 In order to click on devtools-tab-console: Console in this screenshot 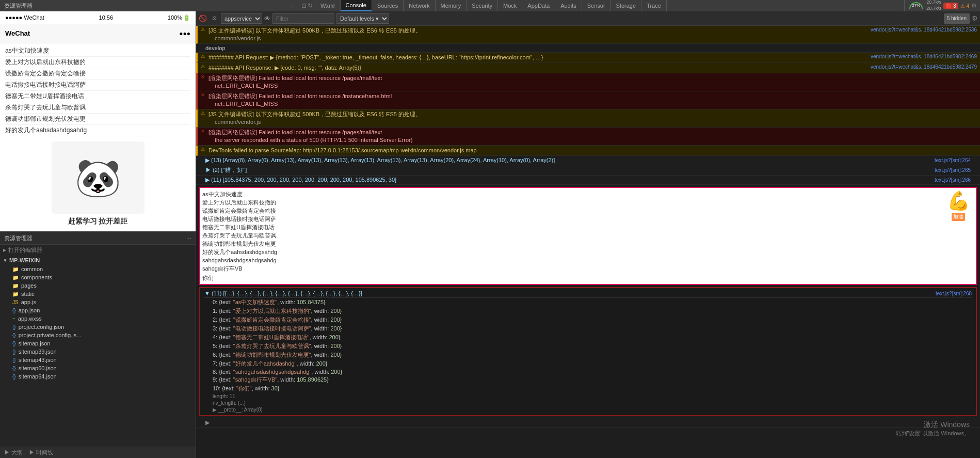, I will do `click(356, 6)`.